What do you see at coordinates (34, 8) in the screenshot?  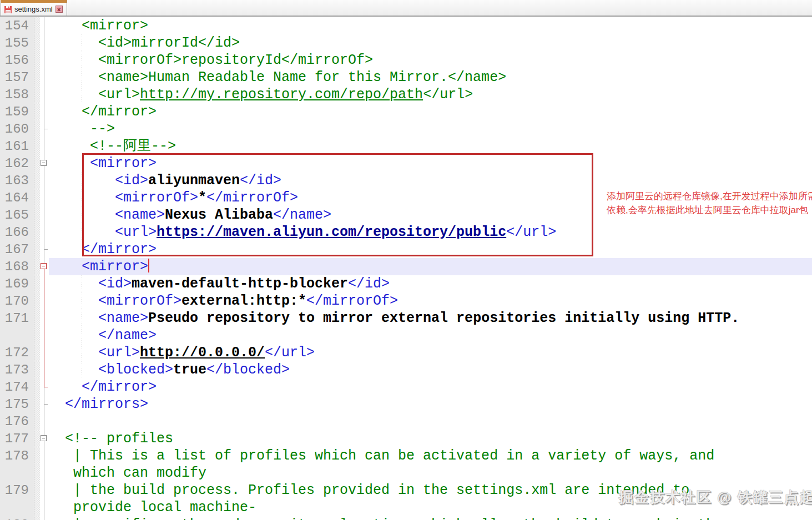 I see `tab-settings-xml: settings.xml ×` at bounding box center [34, 8].